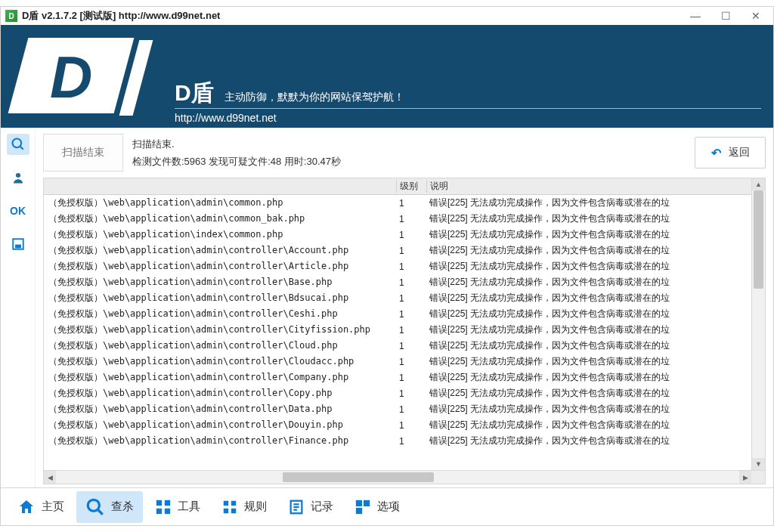 The width and height of the screenshot is (774, 532). What do you see at coordinates (756, 16) in the screenshot?
I see `close-button: ✕` at bounding box center [756, 16].